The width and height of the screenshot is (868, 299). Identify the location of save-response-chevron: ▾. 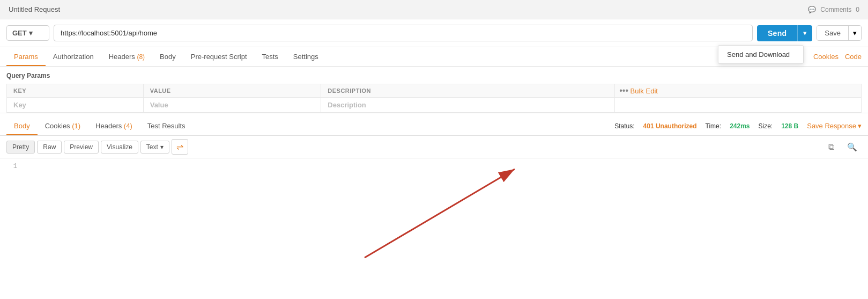
(860, 126).